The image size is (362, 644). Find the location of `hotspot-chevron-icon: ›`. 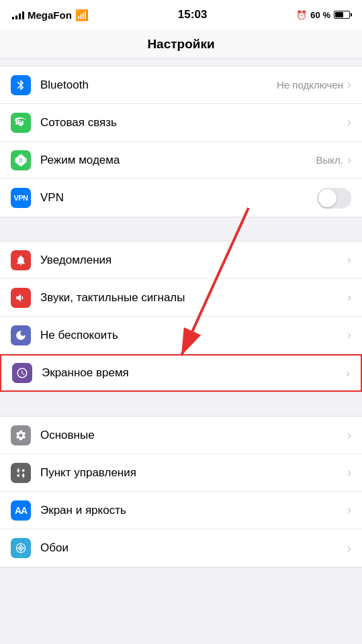

hotspot-chevron-icon: › is located at coordinates (349, 160).